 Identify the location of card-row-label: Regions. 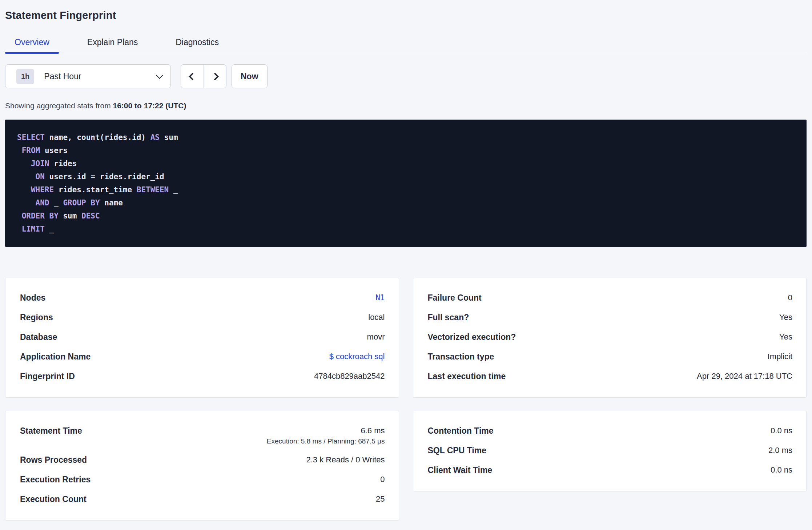
(36, 317).